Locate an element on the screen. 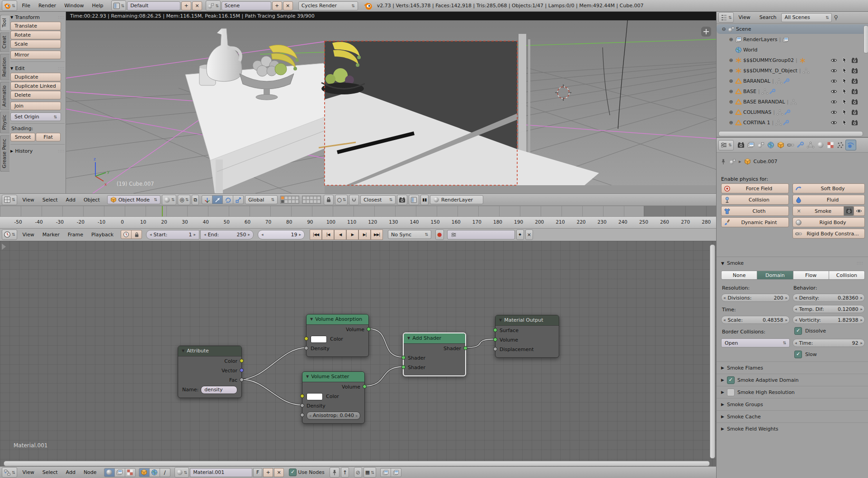  viewport-menu-select: Select is located at coordinates (50, 200).